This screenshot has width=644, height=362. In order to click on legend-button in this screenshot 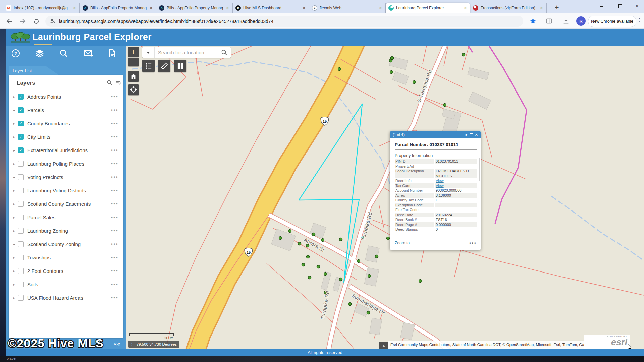, I will do `click(148, 66)`.